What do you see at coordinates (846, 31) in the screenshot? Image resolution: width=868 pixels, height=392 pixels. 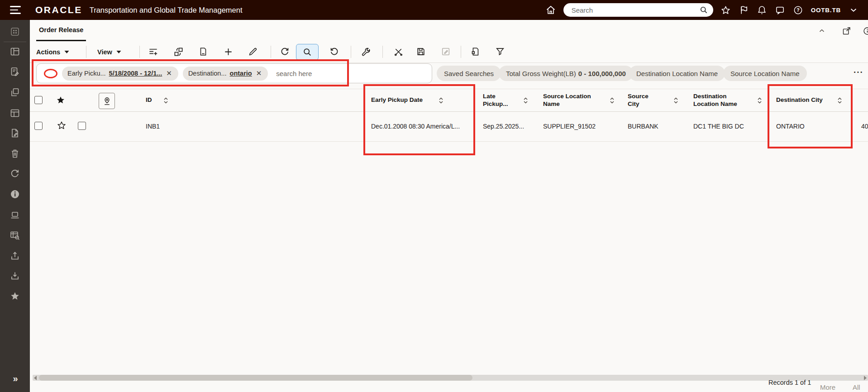 I see `open-in-new-window-icon` at bounding box center [846, 31].